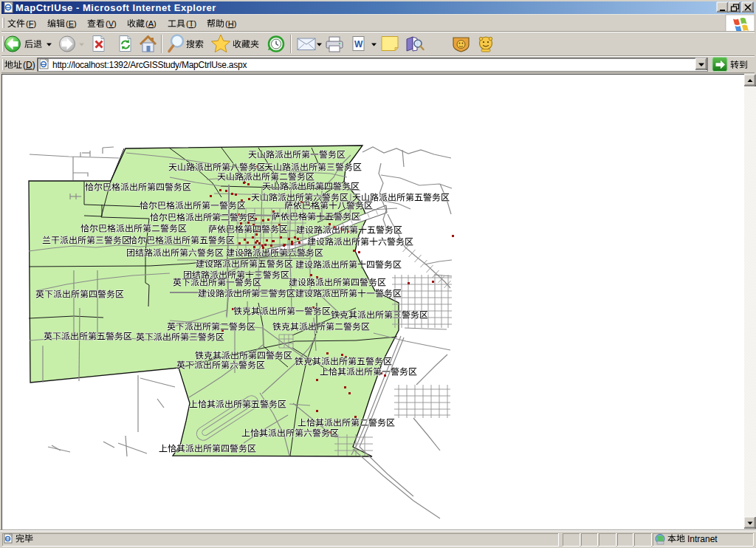  Describe the element at coordinates (191, 24) in the screenshot. I see `svg-text: (T)` at that location.